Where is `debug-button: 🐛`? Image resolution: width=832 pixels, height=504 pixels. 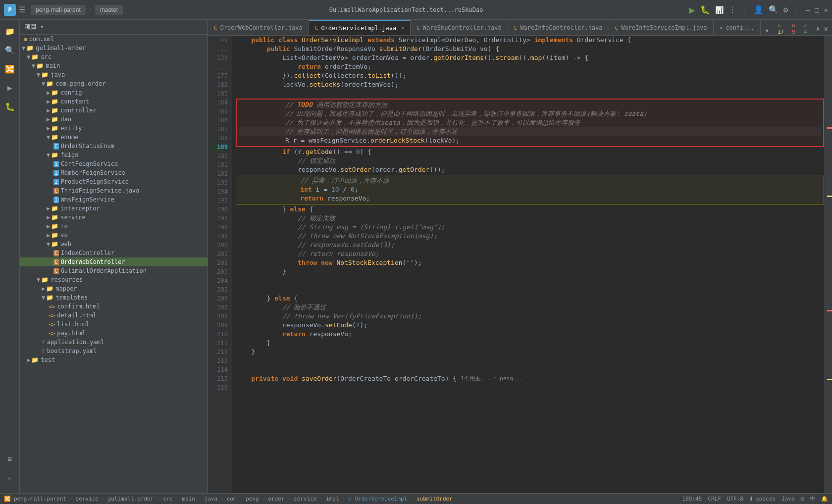 debug-button: 🐛 is located at coordinates (705, 10).